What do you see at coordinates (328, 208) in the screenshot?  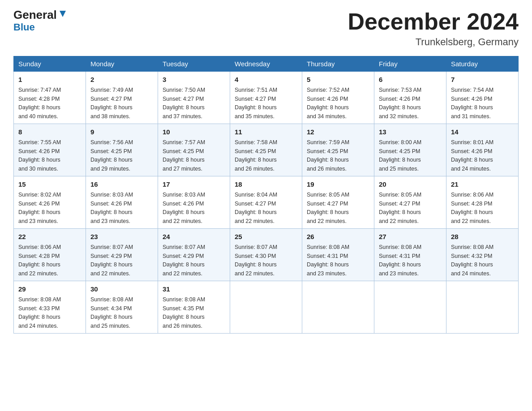 I see `day-sun-info: Sunrise: 8:05 AMSunset: 4:27 PMDaylight:…` at bounding box center [328, 208].